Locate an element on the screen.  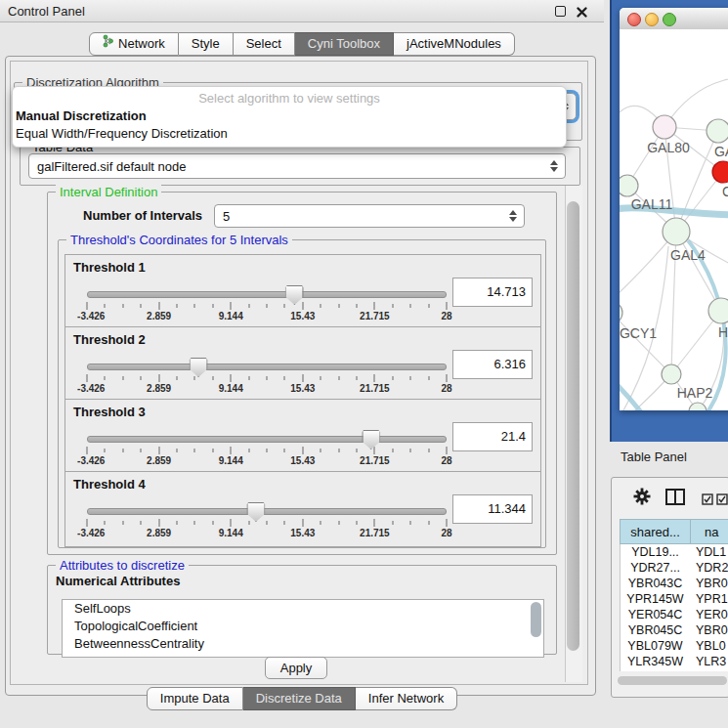
table-toolbar is located at coordinates (670, 497).